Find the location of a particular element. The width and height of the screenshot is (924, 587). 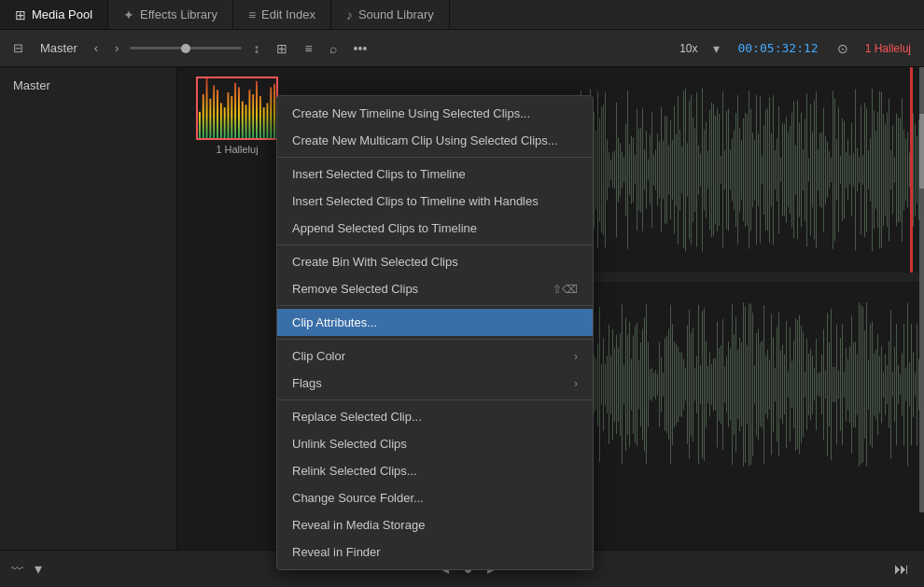

menu-item-label-reveal-finder: Reveal in Finder is located at coordinates (336, 552).